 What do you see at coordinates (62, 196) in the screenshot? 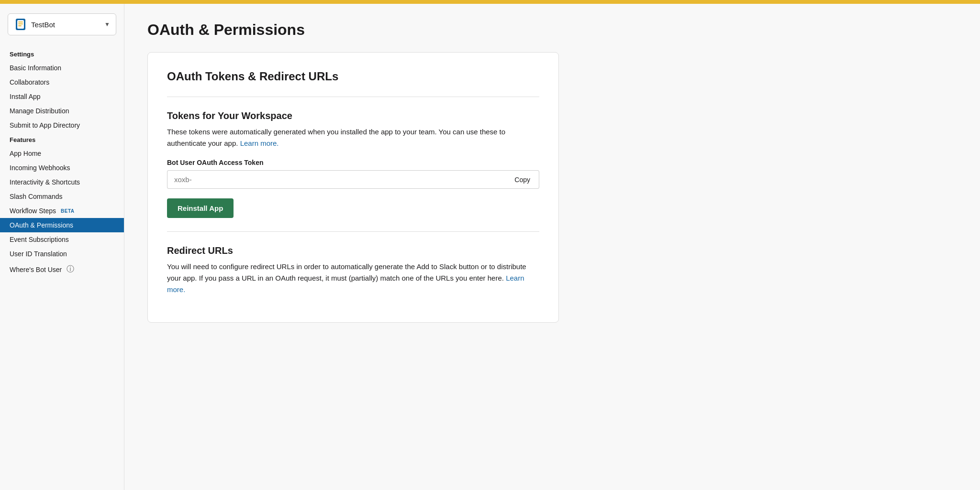
I see `sidebar-item-slash-commands: Slash Commands` at bounding box center [62, 196].